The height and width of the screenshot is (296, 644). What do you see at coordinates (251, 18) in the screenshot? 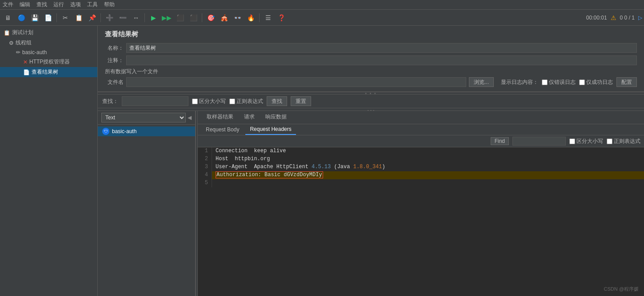
I see `toolbar-fire: 🔥` at bounding box center [251, 18].